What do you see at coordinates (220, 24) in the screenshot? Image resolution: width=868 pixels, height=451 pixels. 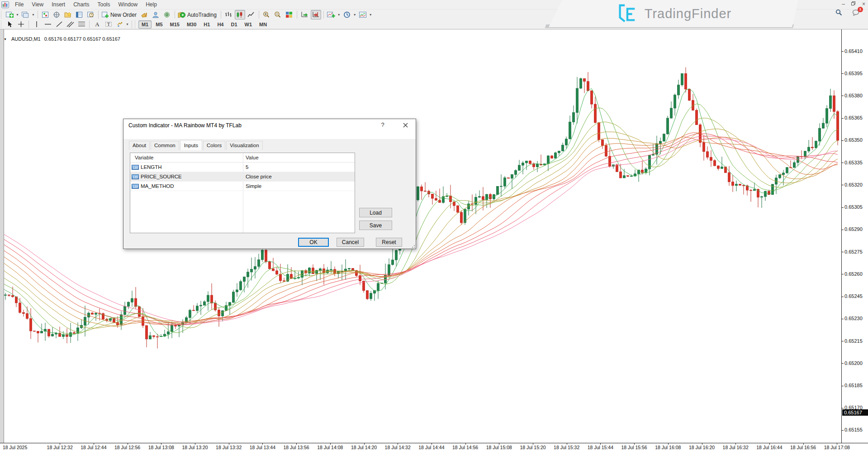 I see `timeframe-h4: H4` at bounding box center [220, 24].